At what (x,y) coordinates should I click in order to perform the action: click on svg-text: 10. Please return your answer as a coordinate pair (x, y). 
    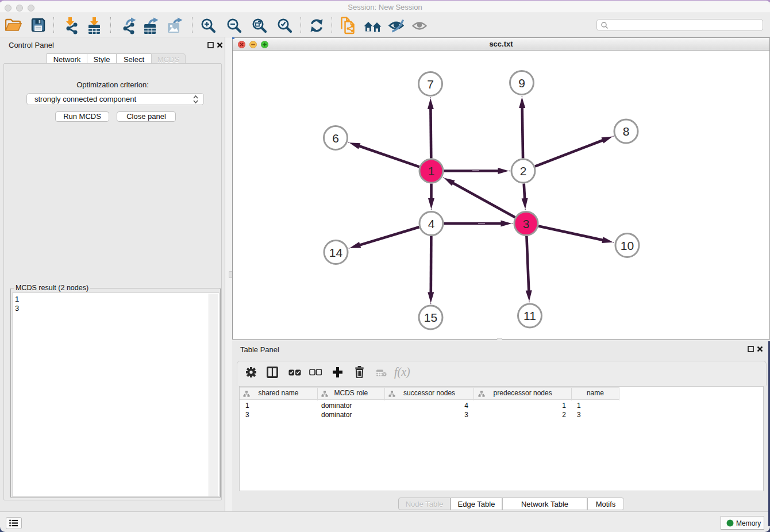
    Looking at the image, I should click on (627, 246).